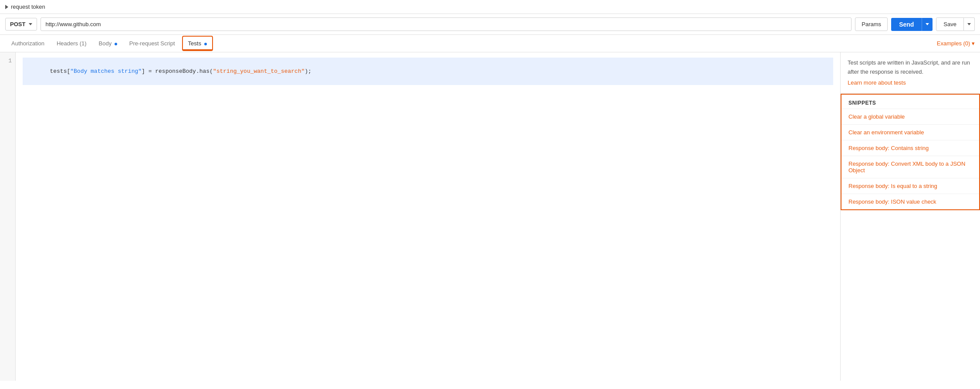 This screenshot has height=389, width=980. I want to click on examples-link: Examples (0) ▾, so click(956, 44).